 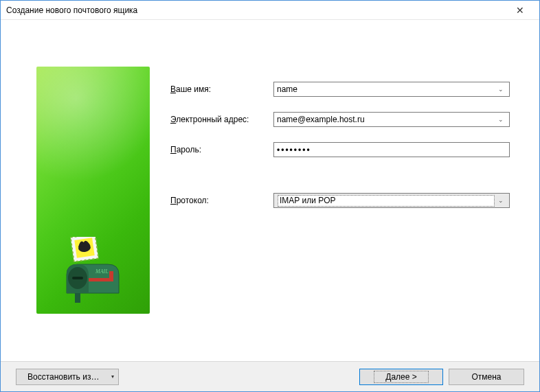 I want to click on restore-from-button: Восстановить из… ▾, so click(x=67, y=377).